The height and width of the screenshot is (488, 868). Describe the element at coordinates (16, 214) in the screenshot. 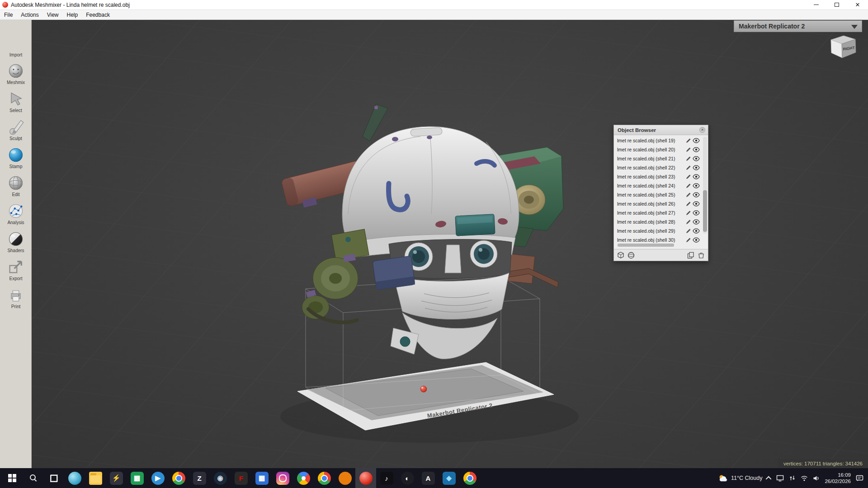

I see `tool-analysis: Analysis` at that location.